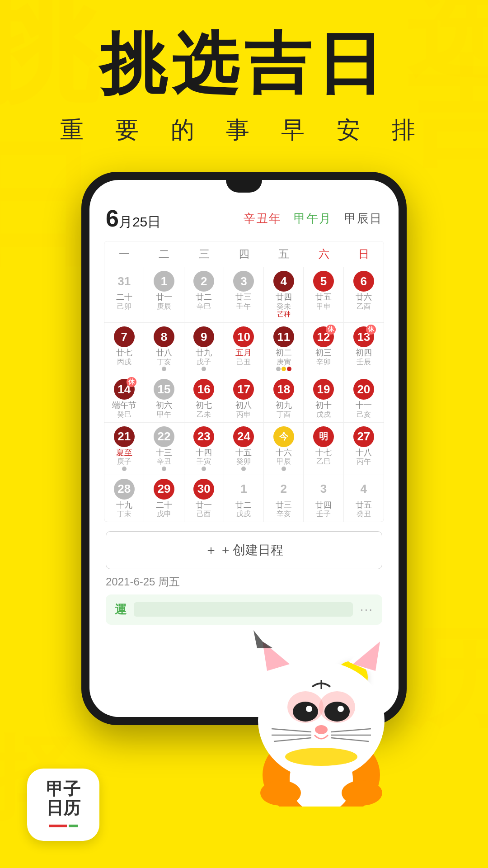 The width and height of the screenshot is (488, 868). What do you see at coordinates (244, 295) in the screenshot?
I see `calendar-cell: 3廿三壬午` at bounding box center [244, 295].